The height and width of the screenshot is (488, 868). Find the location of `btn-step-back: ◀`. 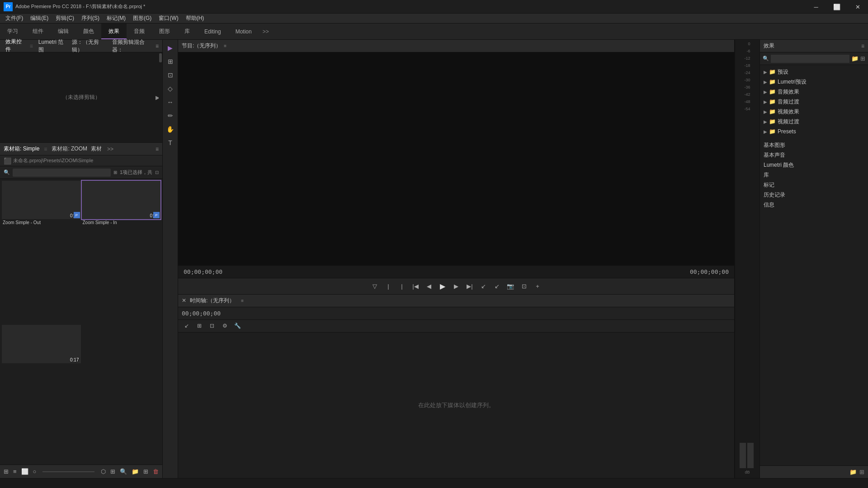

btn-step-back: ◀ is located at coordinates (429, 286).